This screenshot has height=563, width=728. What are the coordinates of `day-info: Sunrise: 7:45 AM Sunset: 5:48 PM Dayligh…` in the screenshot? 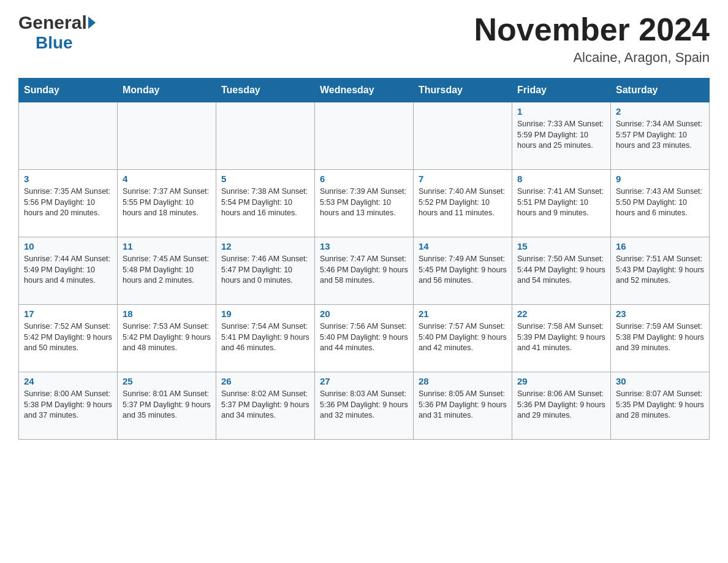 It's located at (167, 270).